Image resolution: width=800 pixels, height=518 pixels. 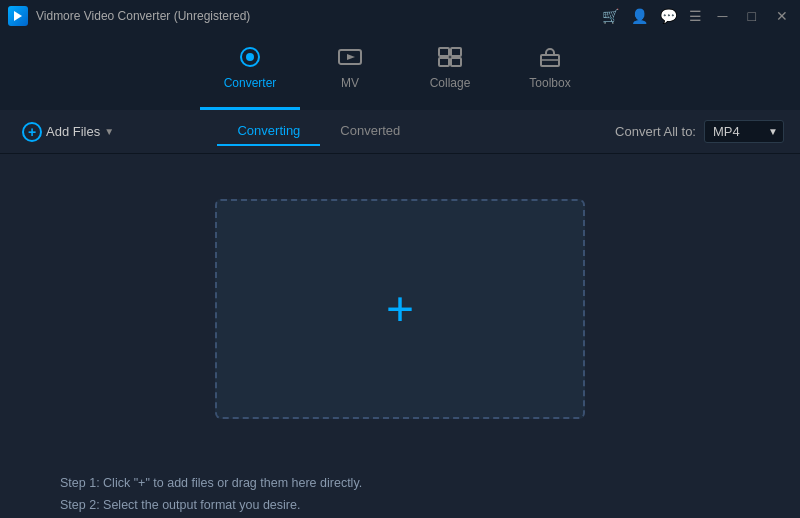 I want to click on minimize-button: ─, so click(x=723, y=16).